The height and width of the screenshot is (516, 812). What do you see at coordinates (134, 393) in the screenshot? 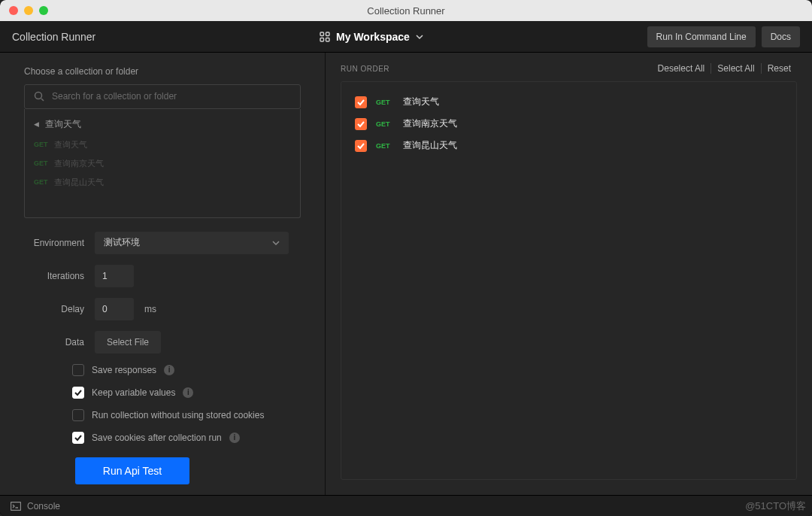
I see `keep-variables-label: Keep variable values` at bounding box center [134, 393].